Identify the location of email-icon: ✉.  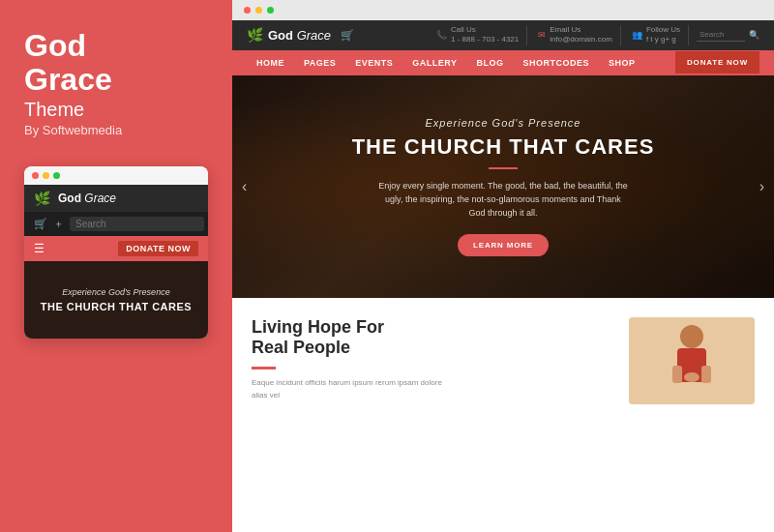
(542, 35).